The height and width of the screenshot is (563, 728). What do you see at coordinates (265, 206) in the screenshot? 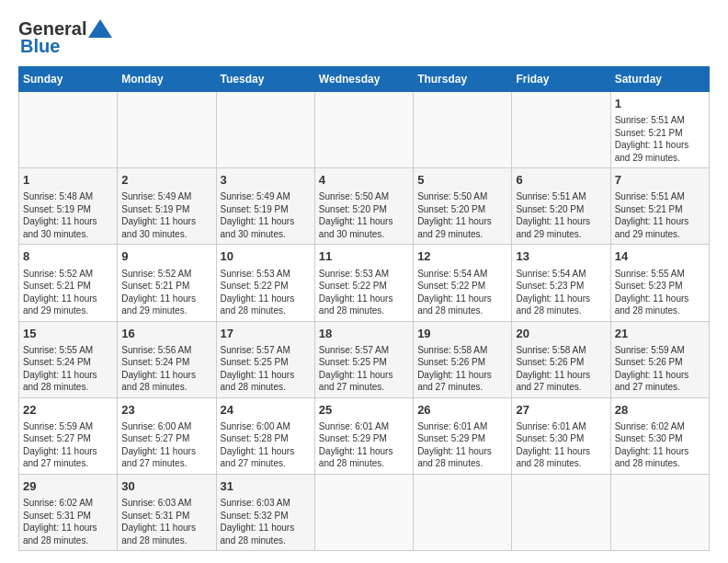
I see `calendar-cell: 3Sunrise: 5:49 AM Sunset: 5:19 PM Daylig…` at bounding box center [265, 206].